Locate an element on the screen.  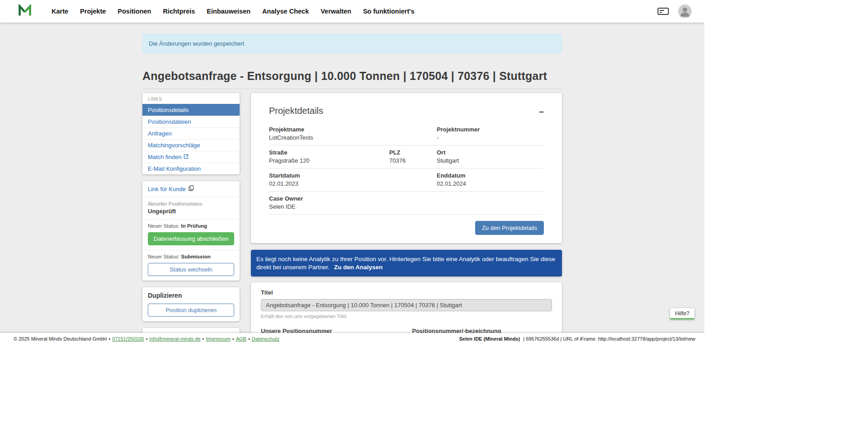
field-value: 02.01.2023 is located at coordinates (329, 183).